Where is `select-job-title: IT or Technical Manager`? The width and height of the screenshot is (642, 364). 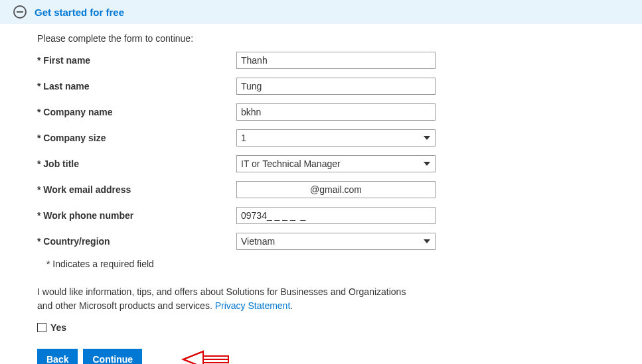
select-job-title: IT or Technical Manager is located at coordinates (336, 164).